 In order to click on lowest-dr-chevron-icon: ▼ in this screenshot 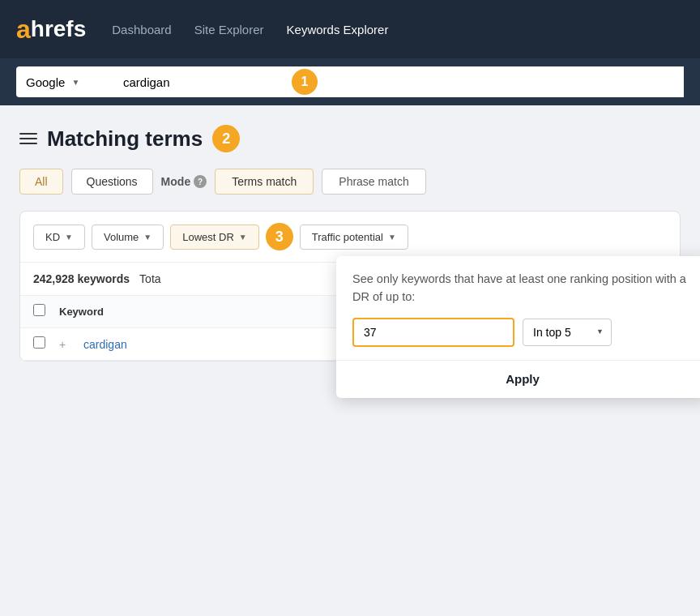, I will do `click(243, 237)`.